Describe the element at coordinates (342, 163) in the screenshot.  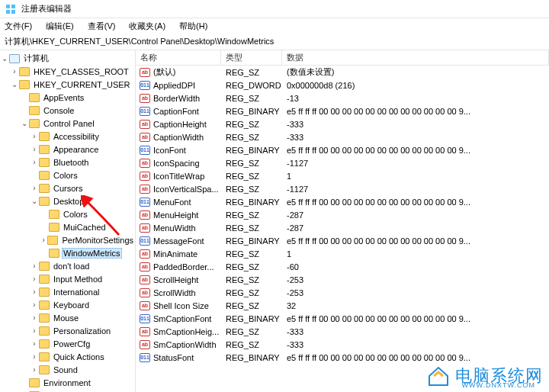
I see `value-row: abIconSpacingREG_SZ-1127` at that location.